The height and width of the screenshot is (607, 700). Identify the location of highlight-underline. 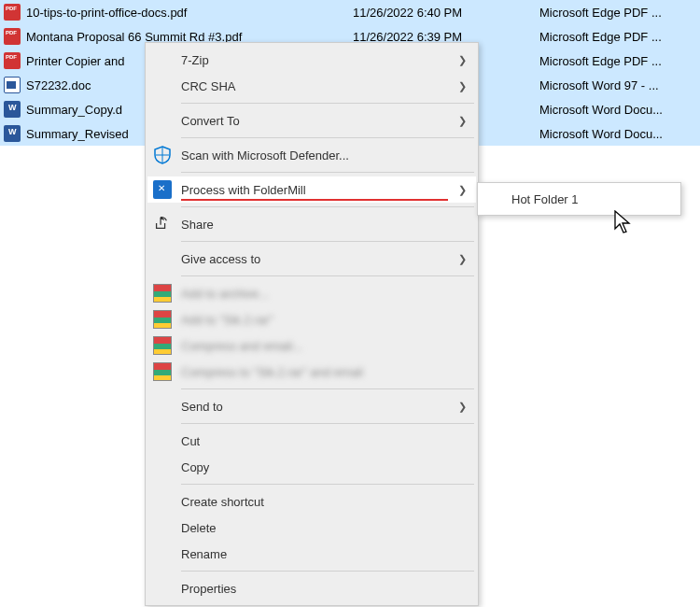
(315, 200).